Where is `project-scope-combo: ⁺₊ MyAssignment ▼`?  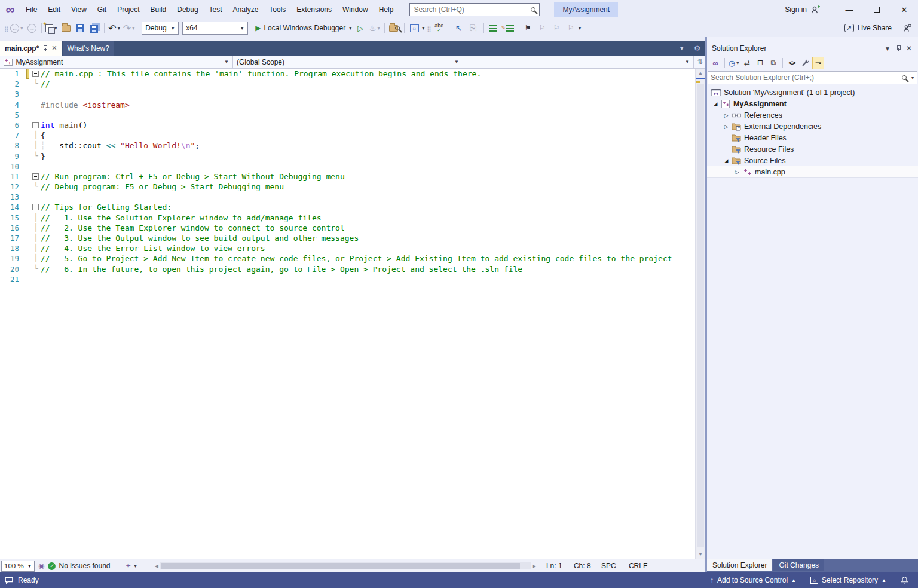 project-scope-combo: ⁺₊ MyAssignment ▼ is located at coordinates (117, 62).